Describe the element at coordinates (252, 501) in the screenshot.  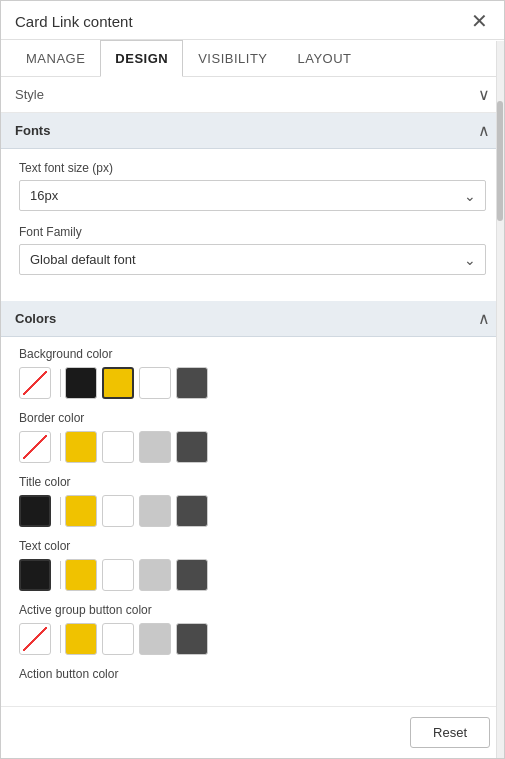
I see `title-color-group: Title color` at that location.